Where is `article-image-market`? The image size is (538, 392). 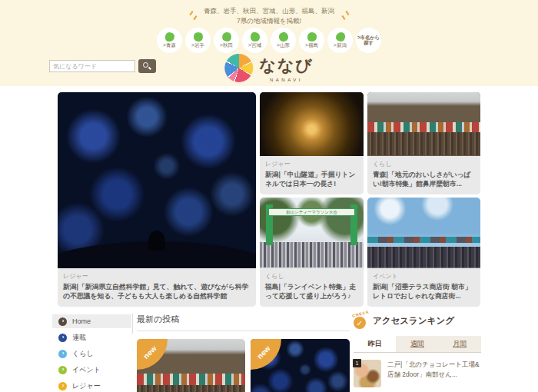 article-image-market is located at coordinates (424, 125).